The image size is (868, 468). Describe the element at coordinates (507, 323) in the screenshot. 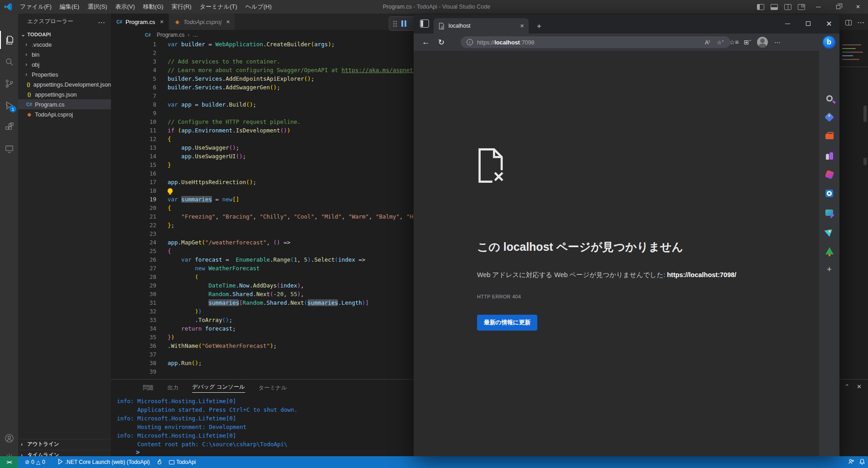

I see `refresh-page-button: 最新の情報に更新` at that location.